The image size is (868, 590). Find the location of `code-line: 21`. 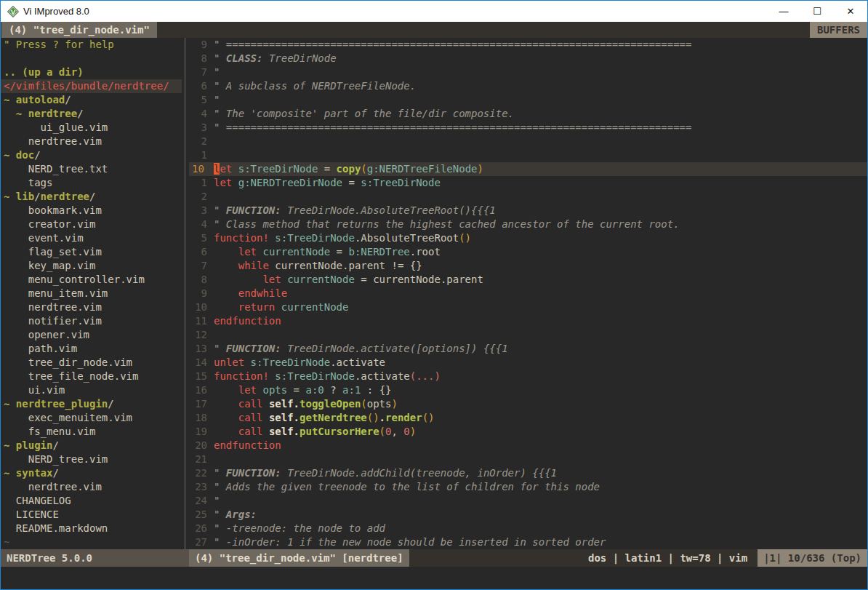

code-line: 21 is located at coordinates (528, 460).